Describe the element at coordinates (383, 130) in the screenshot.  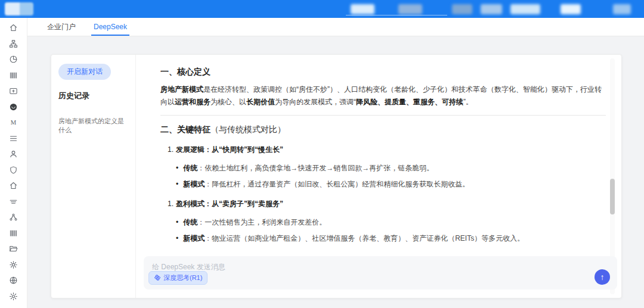
I see `section-heading: 二、关键特征（与传统模式对比）` at that location.